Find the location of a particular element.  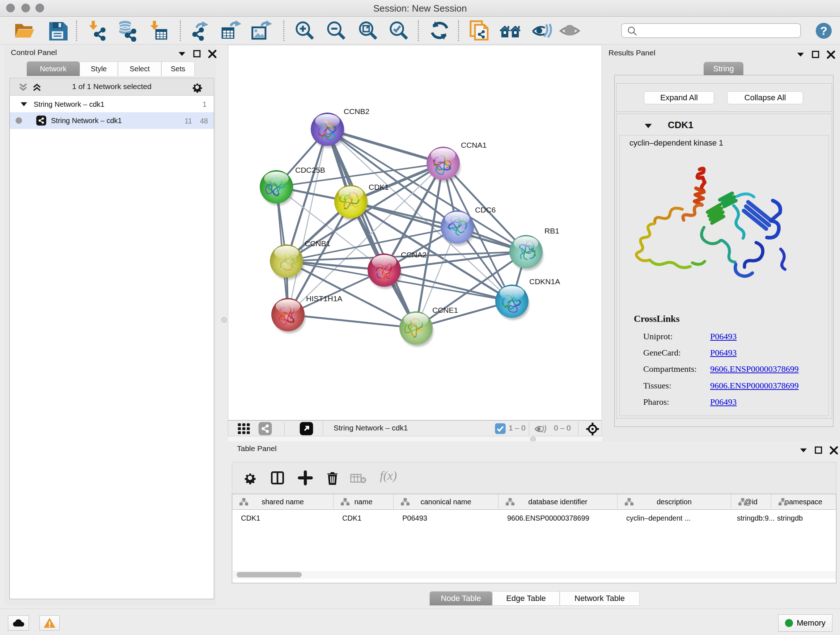

svg-text: CCNB1 is located at coordinates (317, 244).